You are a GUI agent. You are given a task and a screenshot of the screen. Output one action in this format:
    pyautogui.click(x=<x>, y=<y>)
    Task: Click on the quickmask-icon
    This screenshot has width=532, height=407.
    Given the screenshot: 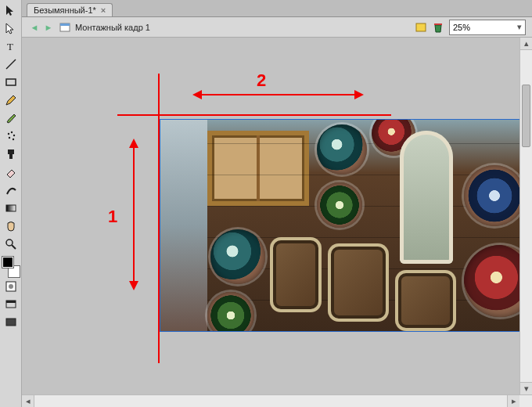 What is the action you would take?
    pyautogui.click(x=11, y=286)
    